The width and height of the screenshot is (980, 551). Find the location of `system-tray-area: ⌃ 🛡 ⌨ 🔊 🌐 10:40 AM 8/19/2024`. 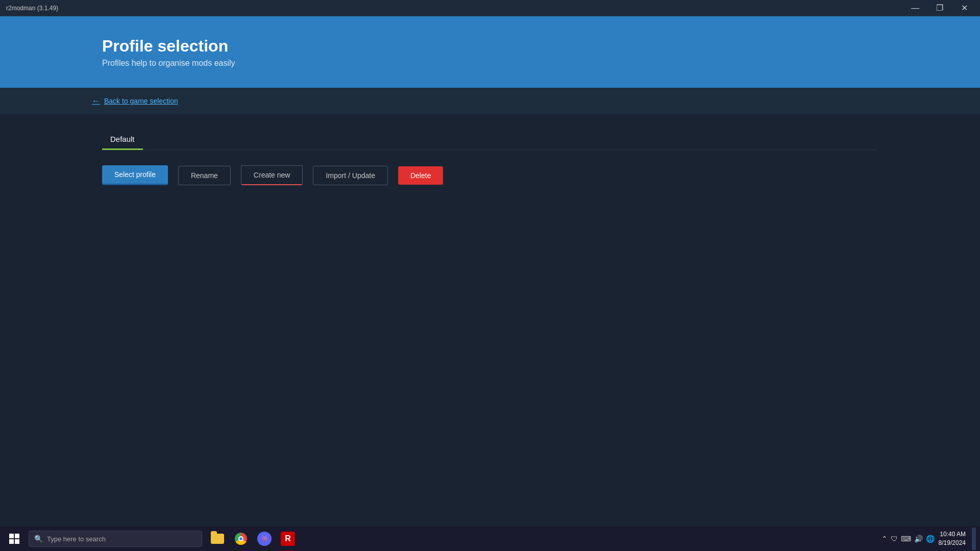

system-tray-area: ⌃ 🛡 ⌨ 🔊 🌐 10:40 AM 8/19/2024 is located at coordinates (929, 539).